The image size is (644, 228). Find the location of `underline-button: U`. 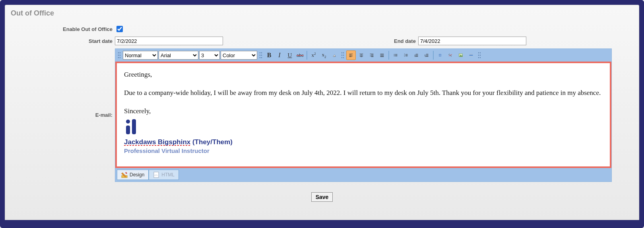

underline-button: U is located at coordinates (290, 55).